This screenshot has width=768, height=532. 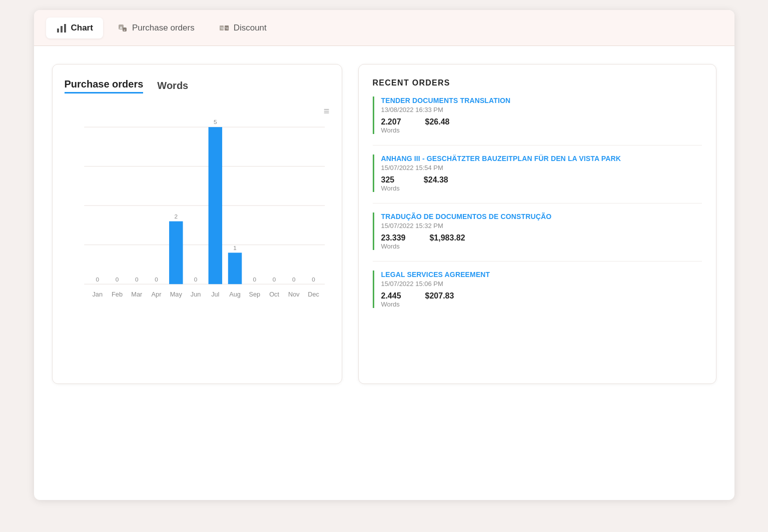 I want to click on order-date: 15/07/2022 15:54 PM, so click(x=541, y=168).